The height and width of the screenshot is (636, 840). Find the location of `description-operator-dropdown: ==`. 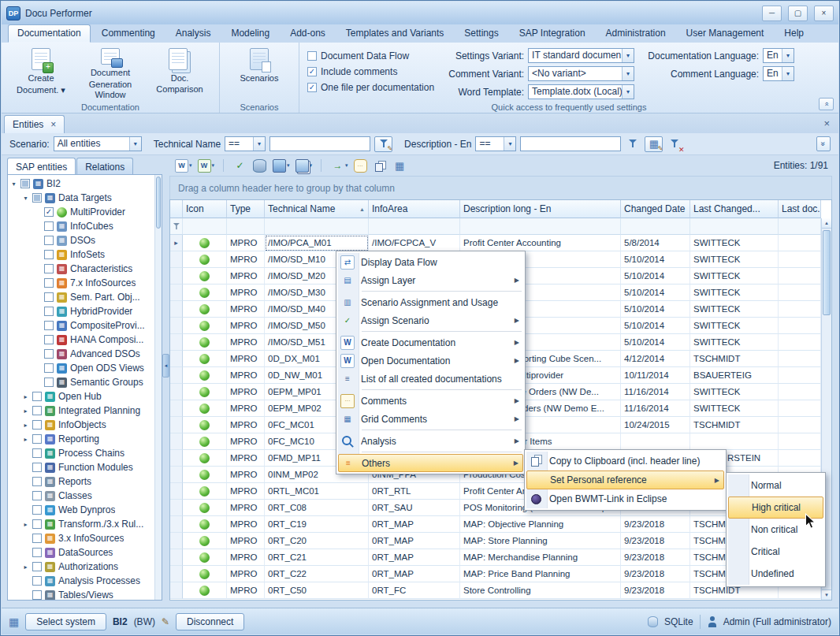

description-operator-dropdown: == is located at coordinates (496, 143).